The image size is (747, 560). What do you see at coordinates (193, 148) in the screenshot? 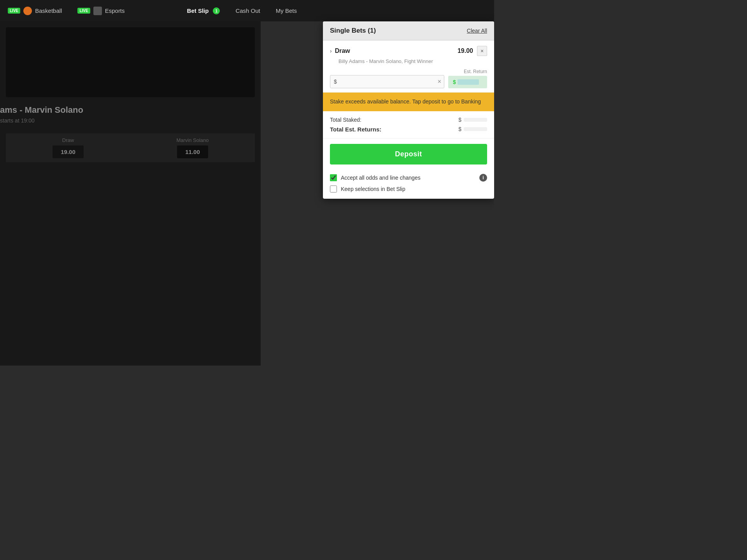
I see `bet-option-marvin: Marvin Solano 11.00` at bounding box center [193, 148].